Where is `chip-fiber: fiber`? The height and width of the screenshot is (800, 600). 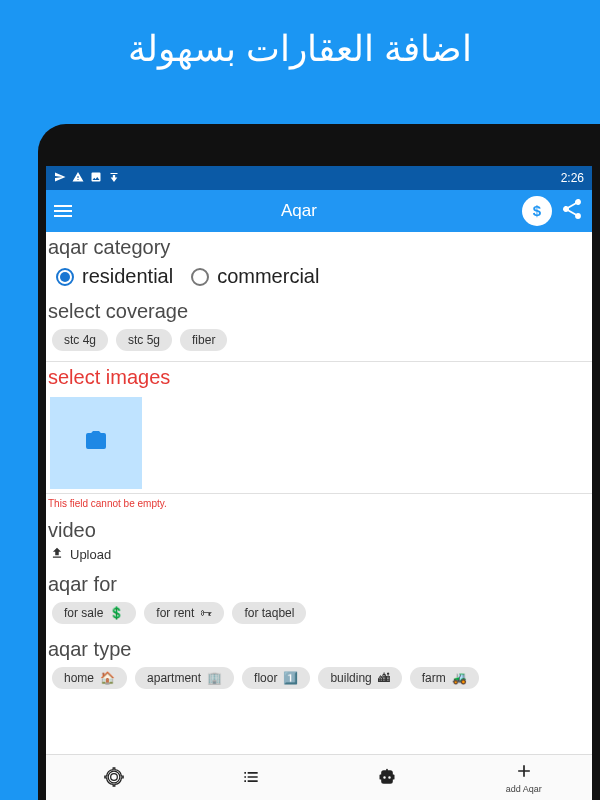
chip-fiber: fiber is located at coordinates (204, 340).